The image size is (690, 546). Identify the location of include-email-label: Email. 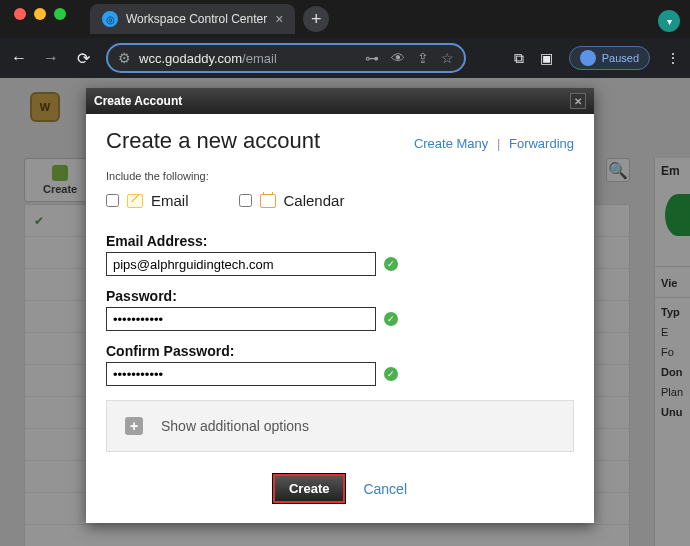
(170, 200).